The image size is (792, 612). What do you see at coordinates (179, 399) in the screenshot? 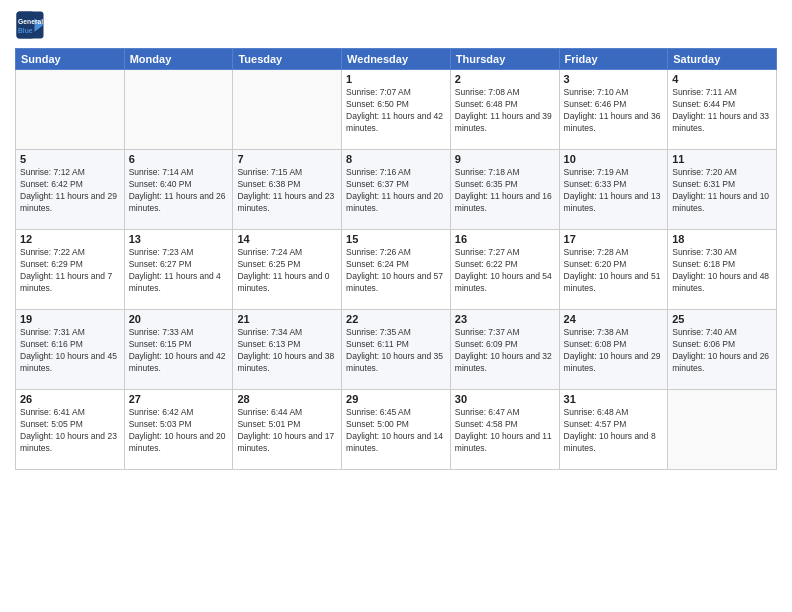
I see `day-number: 27` at bounding box center [179, 399].